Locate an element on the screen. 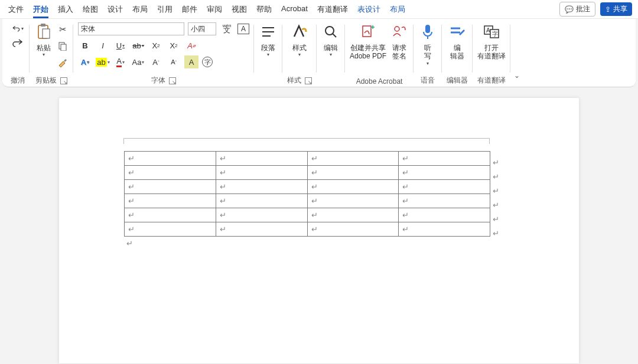 The image size is (638, 364). char-shading-button: A is located at coordinates (191, 62).